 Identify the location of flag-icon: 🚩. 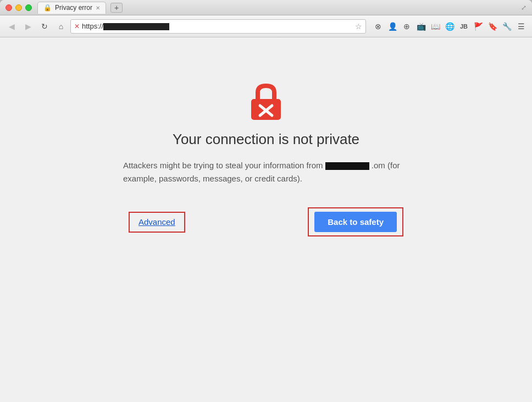
(478, 26).